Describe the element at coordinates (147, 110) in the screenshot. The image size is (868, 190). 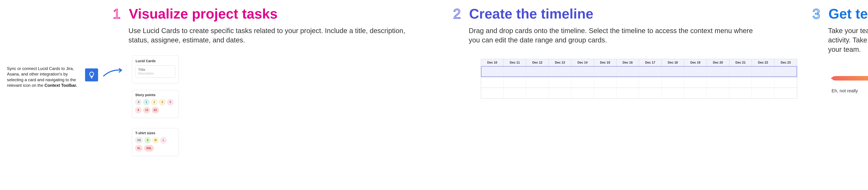
I see `story-point-pill: 13` at that location.